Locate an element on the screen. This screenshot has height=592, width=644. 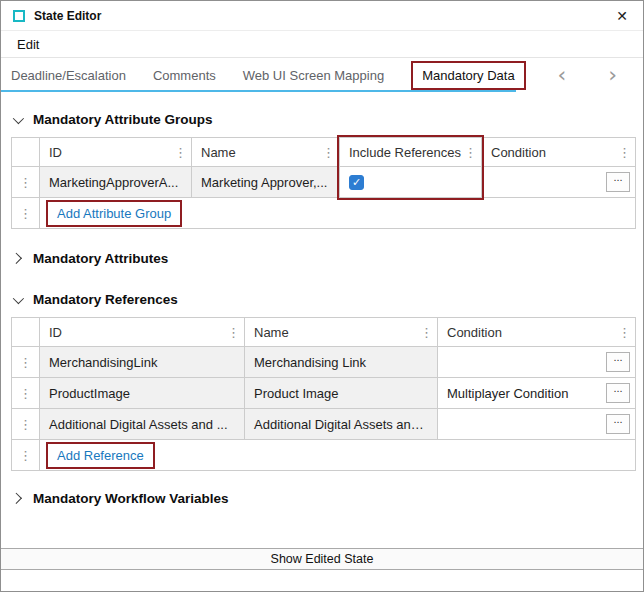
cell-name: Product Image is located at coordinates (342, 394).